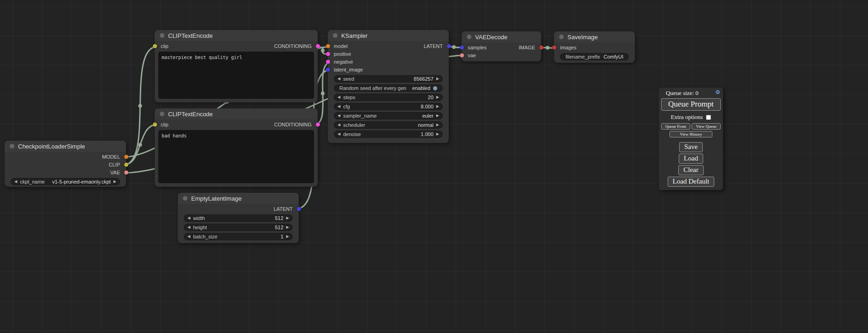 The width and height of the screenshot is (868, 333). I want to click on output-slot-image, so click(541, 47).